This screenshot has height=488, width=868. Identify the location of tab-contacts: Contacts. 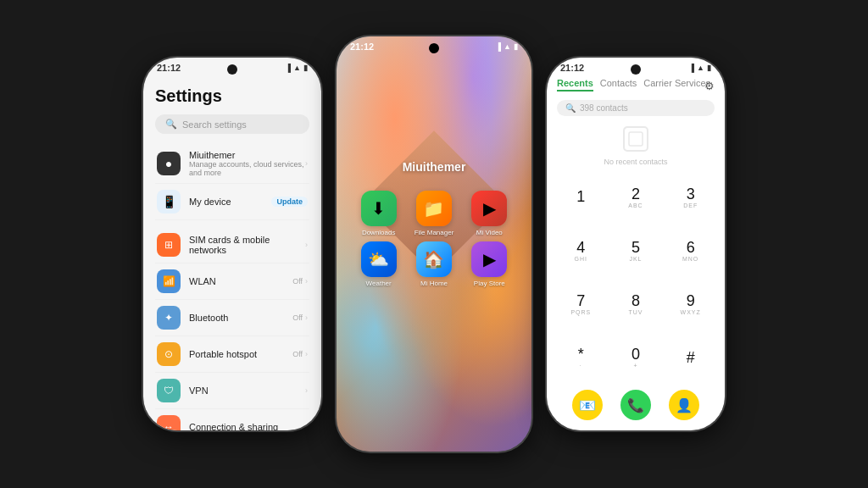
(619, 84).